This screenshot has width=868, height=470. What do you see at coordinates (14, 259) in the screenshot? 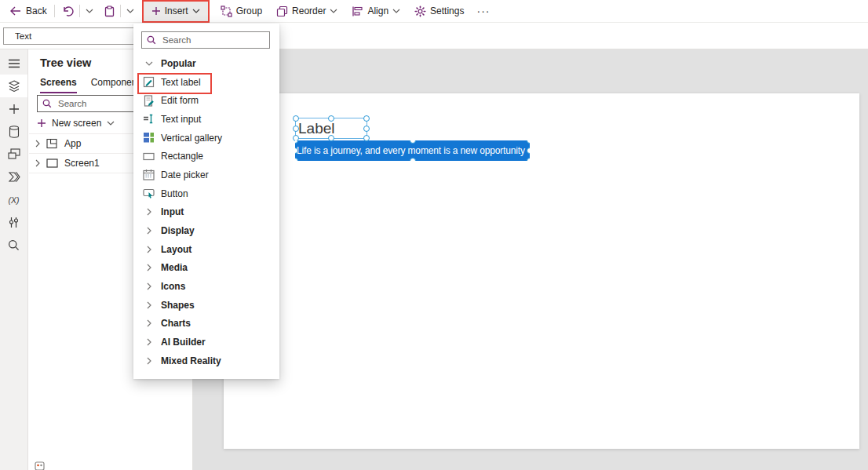
I see `left-nav-rail: (X)` at bounding box center [14, 259].